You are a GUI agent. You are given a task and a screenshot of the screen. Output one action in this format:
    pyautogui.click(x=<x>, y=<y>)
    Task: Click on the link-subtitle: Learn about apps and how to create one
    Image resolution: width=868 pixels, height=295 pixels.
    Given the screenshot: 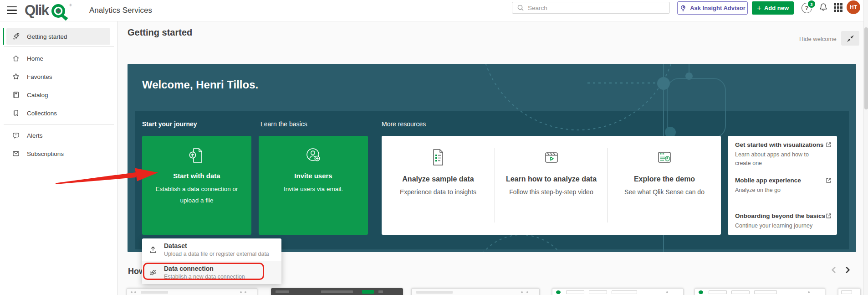 What is the action you would take?
    pyautogui.click(x=781, y=159)
    